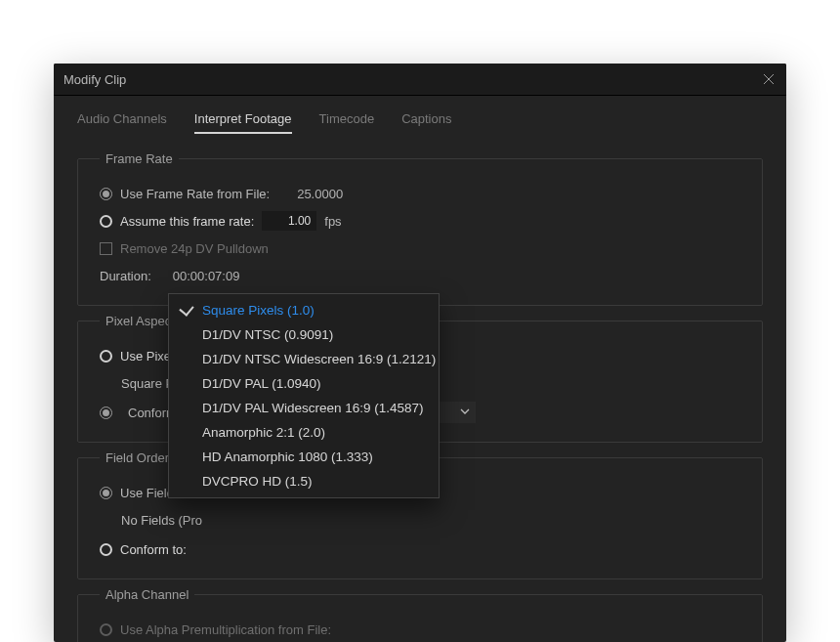 Image resolution: width=840 pixels, height=642 pixels. I want to click on tab-captions: Captions, so click(426, 123).